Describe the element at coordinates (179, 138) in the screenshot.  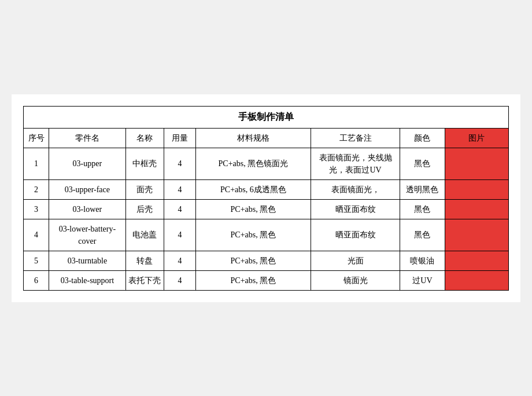
I see `header-qty: 用量` at that location.